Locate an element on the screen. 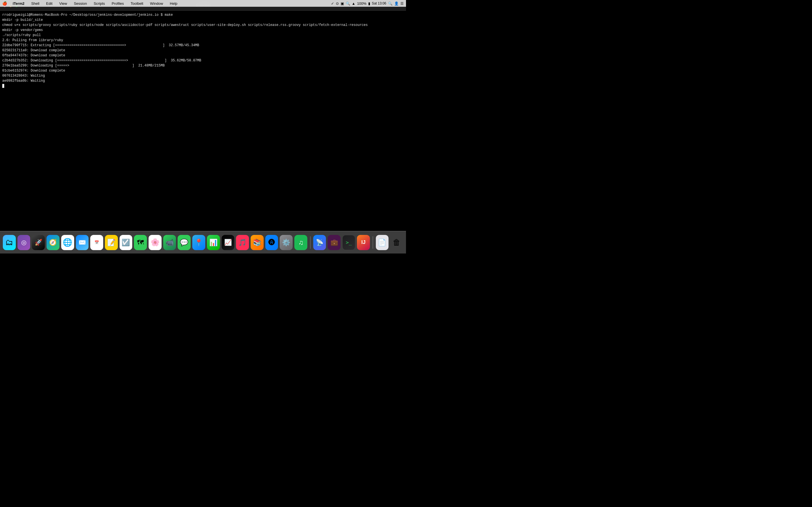 The image size is (812, 507). spotlight-icon: 🔍 is located at coordinates (348, 3).